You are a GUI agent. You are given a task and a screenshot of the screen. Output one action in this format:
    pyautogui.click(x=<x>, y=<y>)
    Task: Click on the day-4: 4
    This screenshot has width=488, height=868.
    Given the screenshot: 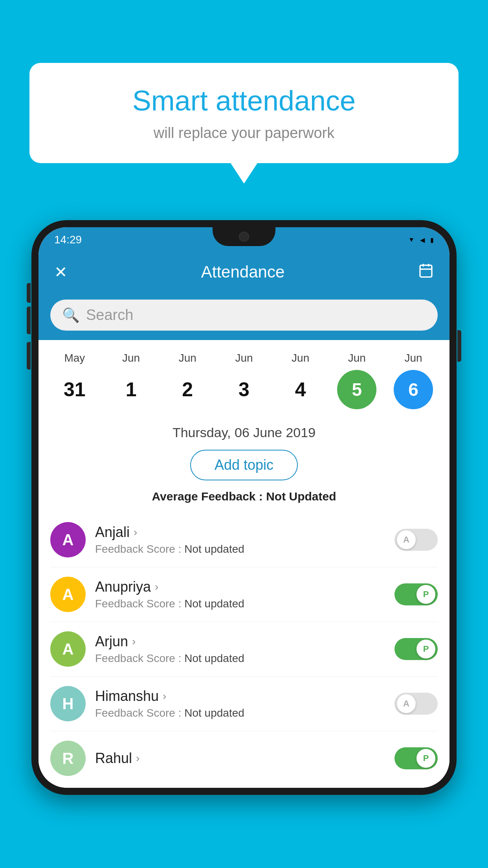 What is the action you would take?
    pyautogui.click(x=301, y=390)
    